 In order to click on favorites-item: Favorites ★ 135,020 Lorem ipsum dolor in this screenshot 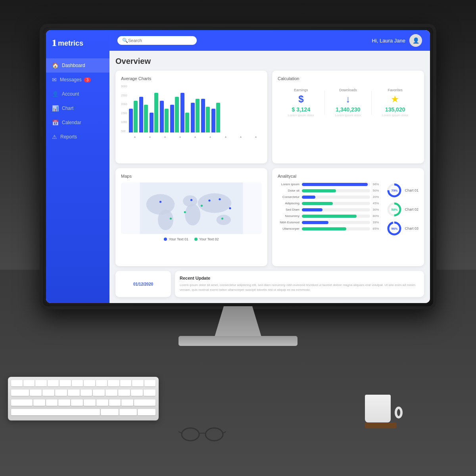, I will do `click(395, 102)`.